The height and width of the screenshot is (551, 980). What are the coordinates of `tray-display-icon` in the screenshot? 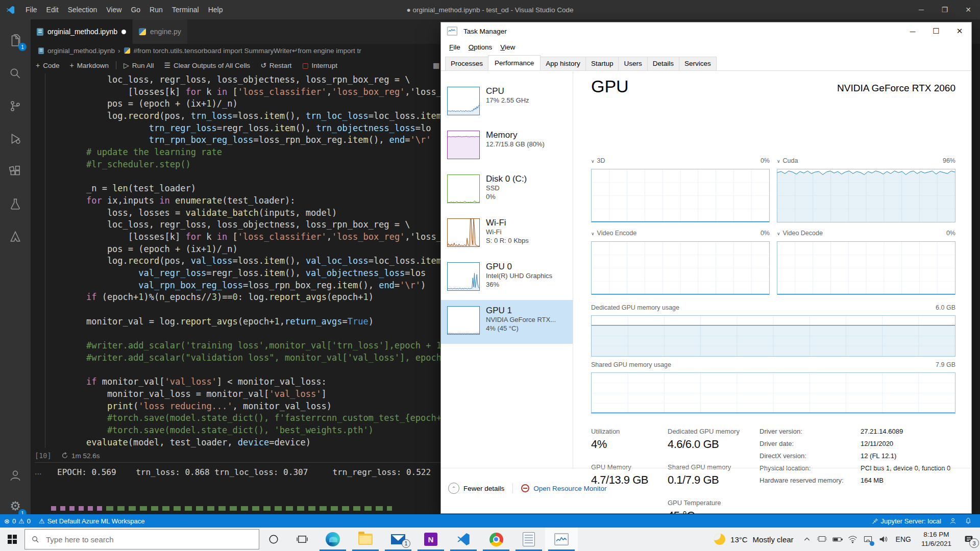 It's located at (822, 539).